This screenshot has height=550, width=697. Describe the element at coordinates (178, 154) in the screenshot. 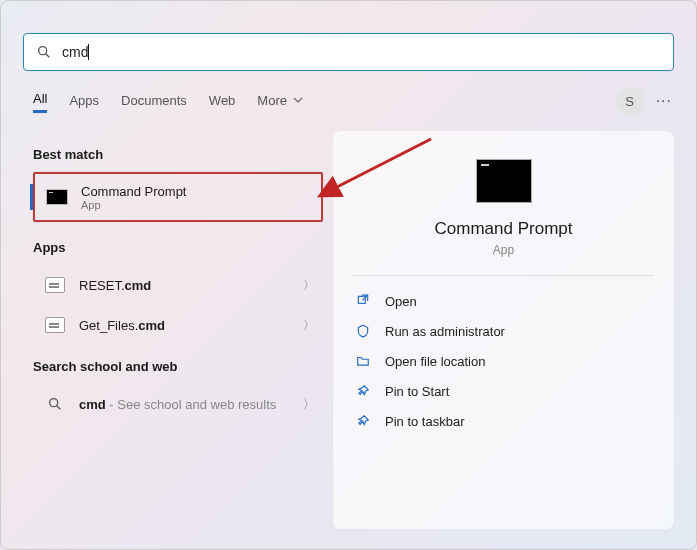

I see `section-best-match: Best match` at that location.